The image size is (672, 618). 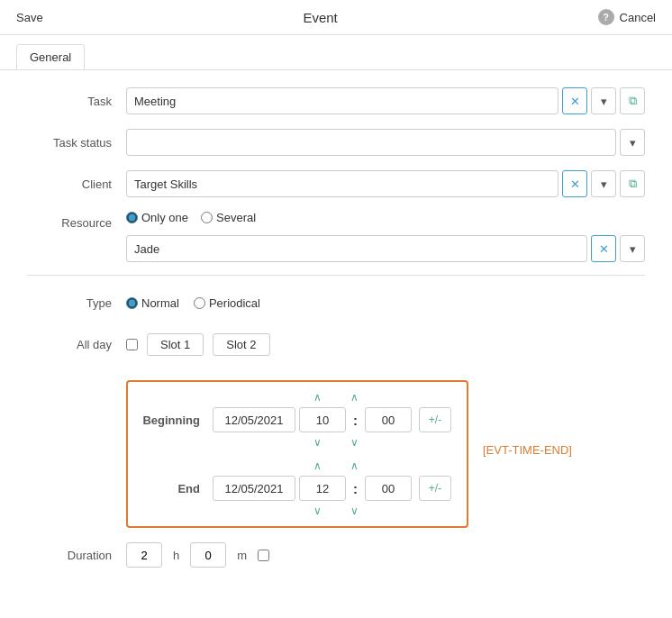 What do you see at coordinates (632, 184) in the screenshot?
I see `client-edit-button: ⧉` at bounding box center [632, 184].